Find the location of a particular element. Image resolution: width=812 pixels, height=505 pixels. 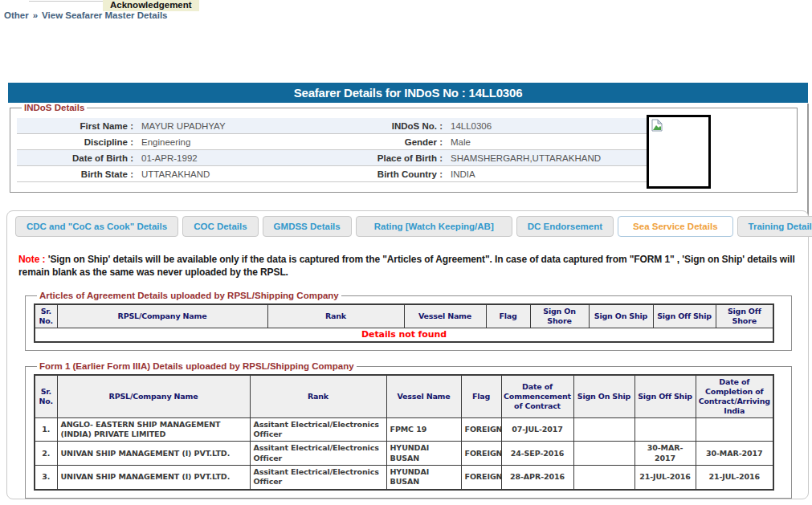

cell-vessel: FPMC 19 is located at coordinates (424, 430).